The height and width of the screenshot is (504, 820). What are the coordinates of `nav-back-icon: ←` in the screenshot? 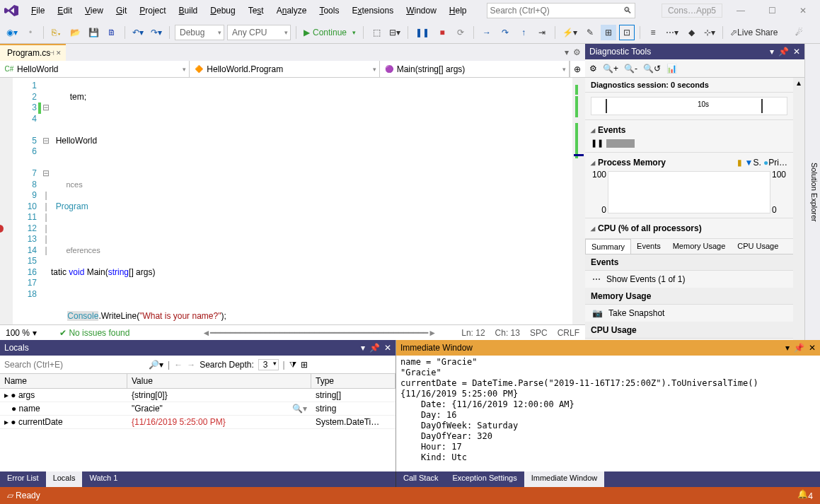 It's located at (178, 365).